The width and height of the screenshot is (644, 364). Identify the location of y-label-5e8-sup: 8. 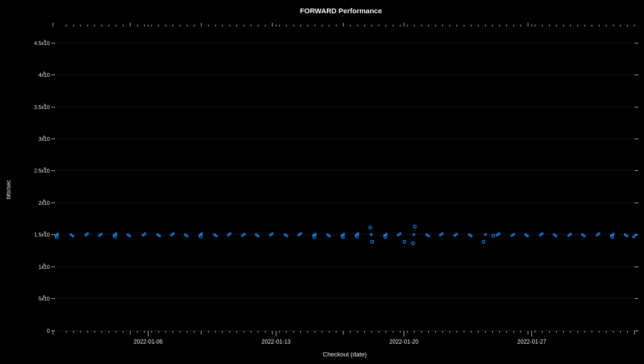
(45, 297).